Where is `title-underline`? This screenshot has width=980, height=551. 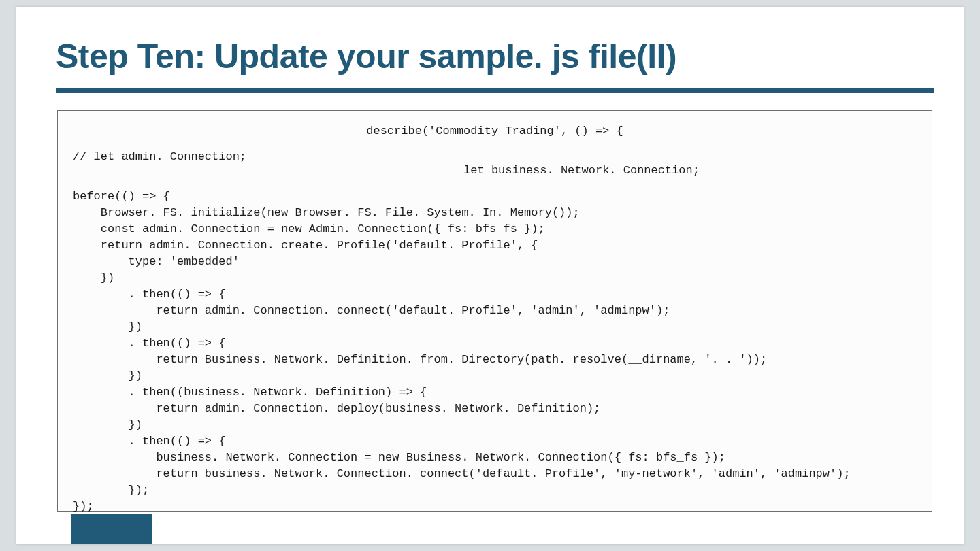 title-underline is located at coordinates (495, 90).